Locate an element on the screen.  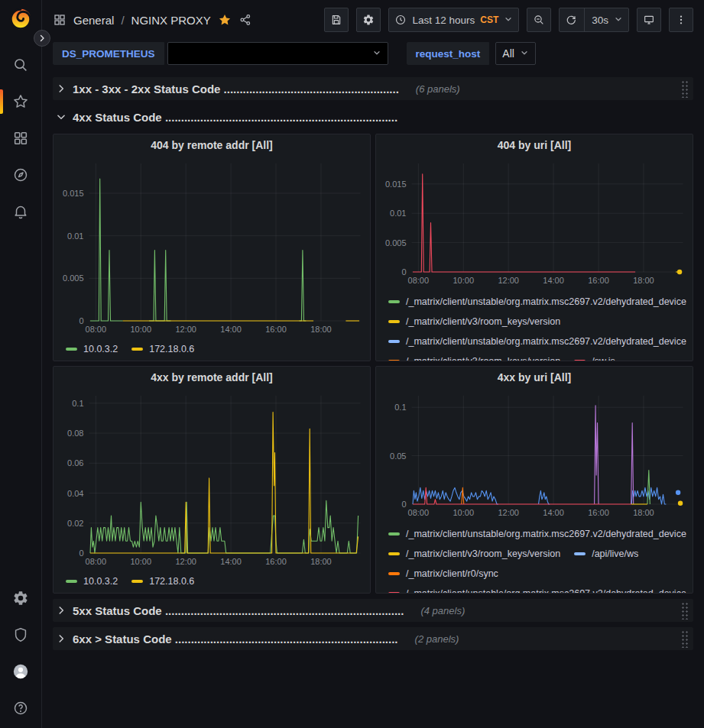
row-5xx-status-code: 5xx Status Code ........................… is located at coordinates (373, 610).